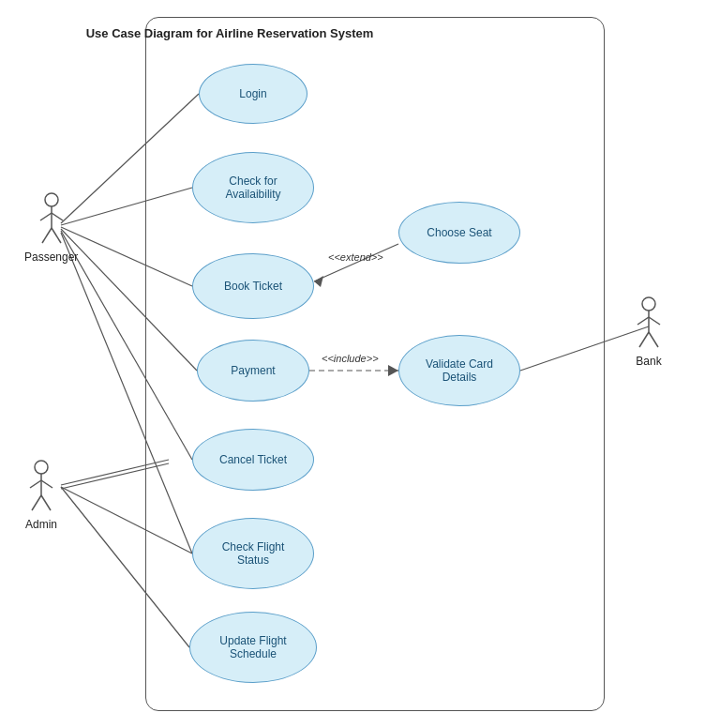 This screenshot has width=705, height=728. Describe the element at coordinates (41, 524) in the screenshot. I see `admin-label: Admin` at that location.